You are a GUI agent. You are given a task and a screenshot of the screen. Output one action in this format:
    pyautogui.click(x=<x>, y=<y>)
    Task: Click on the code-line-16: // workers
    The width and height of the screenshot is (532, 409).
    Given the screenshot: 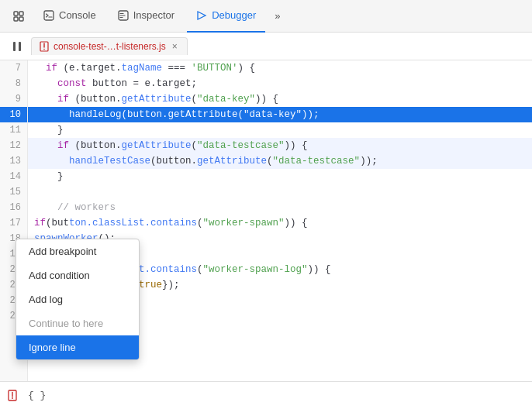 What is the action you would take?
    pyautogui.click(x=280, y=208)
    